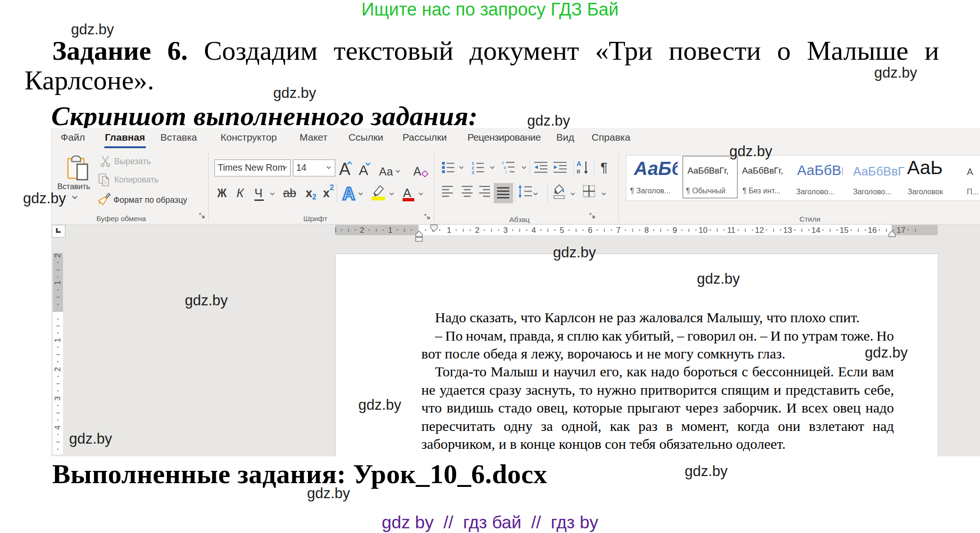 The image size is (980, 533). Describe the element at coordinates (816, 231) in the screenshot. I see `svg-text: 14` at that location.